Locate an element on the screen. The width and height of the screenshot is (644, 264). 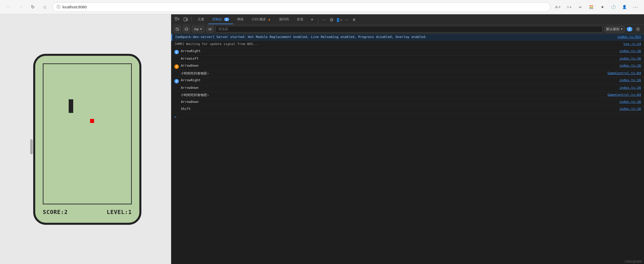
console-input-row: > is located at coordinates (408, 117).